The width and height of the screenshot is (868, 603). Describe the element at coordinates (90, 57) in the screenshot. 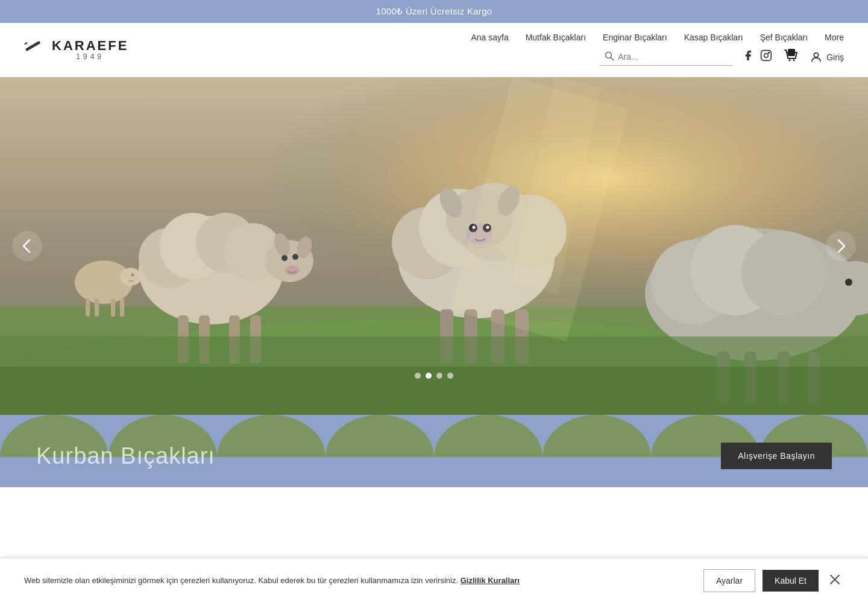

I see `logo-year: 1949` at that location.